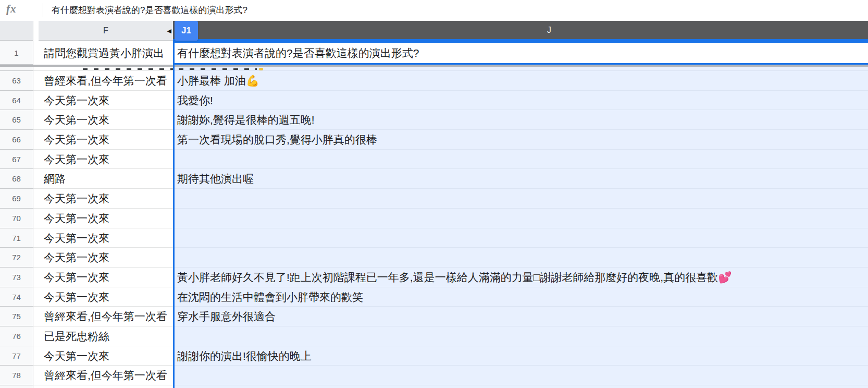 The width and height of the screenshot is (868, 388). What do you see at coordinates (150, 10) in the screenshot?
I see `formula-input: 有什麼想對表演者說的?是否喜歡這樣的演出形式?` at bounding box center [150, 10].